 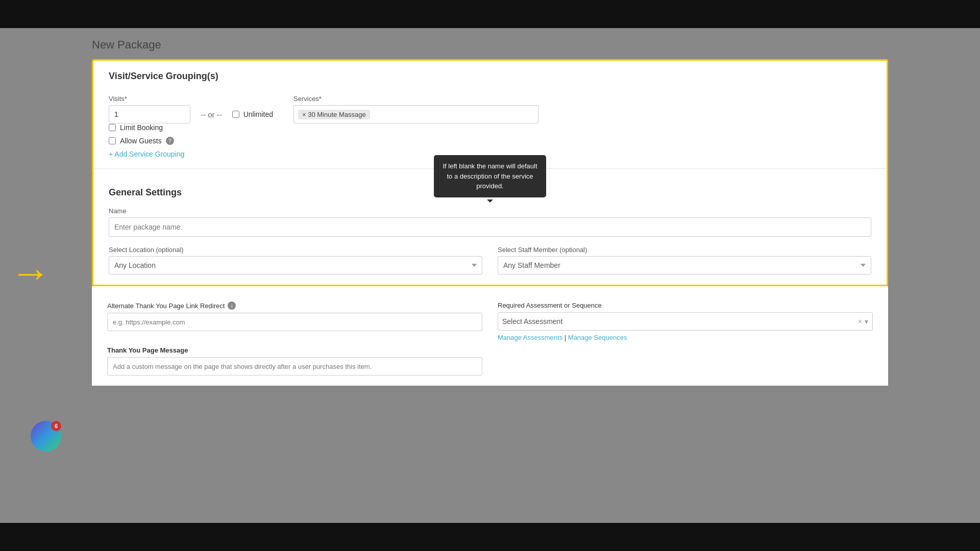 What do you see at coordinates (141, 141) in the screenshot?
I see `allow-guests-label: Allow Guests` at bounding box center [141, 141].